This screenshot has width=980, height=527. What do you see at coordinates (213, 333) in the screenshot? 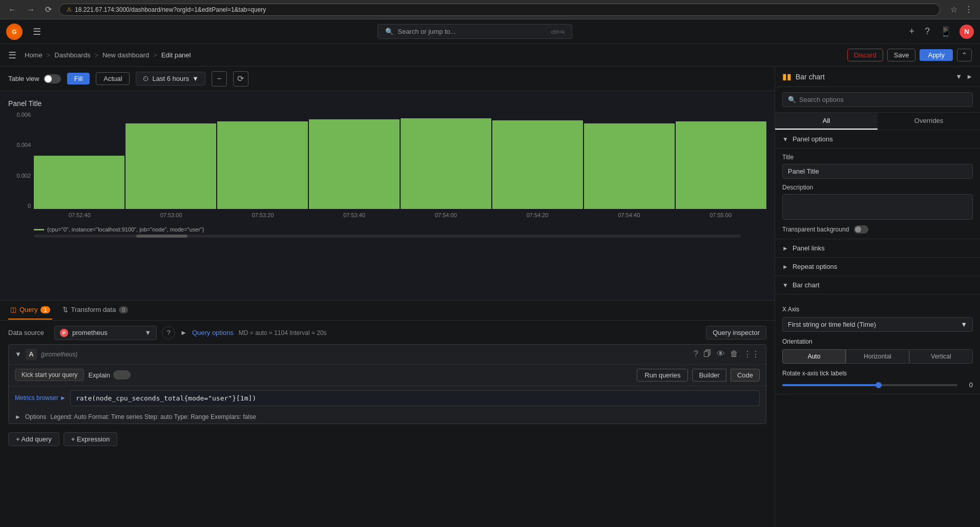
I see `query-options-link: Query options` at bounding box center [213, 333].